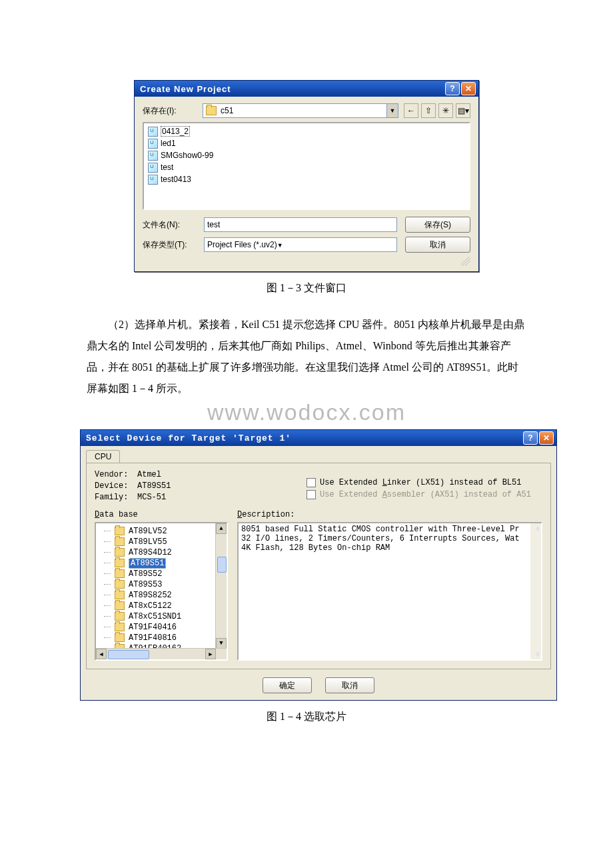 Image resolution: width=613 pixels, height=868 pixels. Describe the element at coordinates (161, 653) in the screenshot. I see `horizontal-scrollbar: ◀ ▶` at that location.